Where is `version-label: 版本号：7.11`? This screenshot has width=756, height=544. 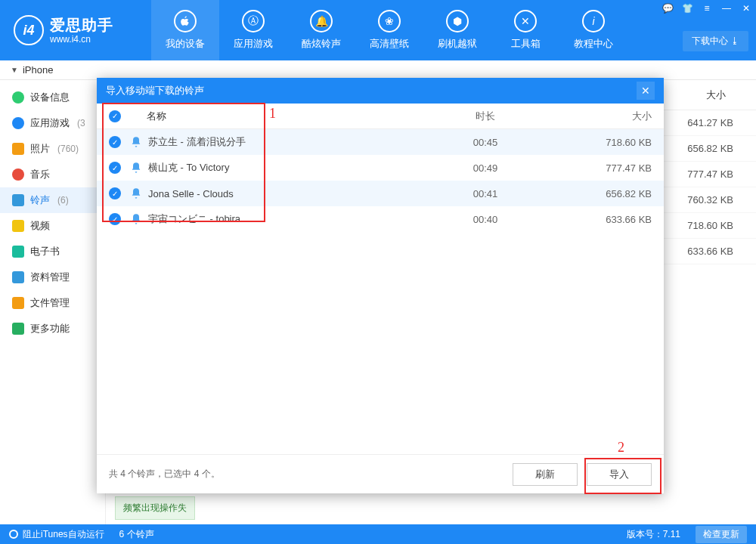 version-label: 版本号：7.11 is located at coordinates (653, 535).